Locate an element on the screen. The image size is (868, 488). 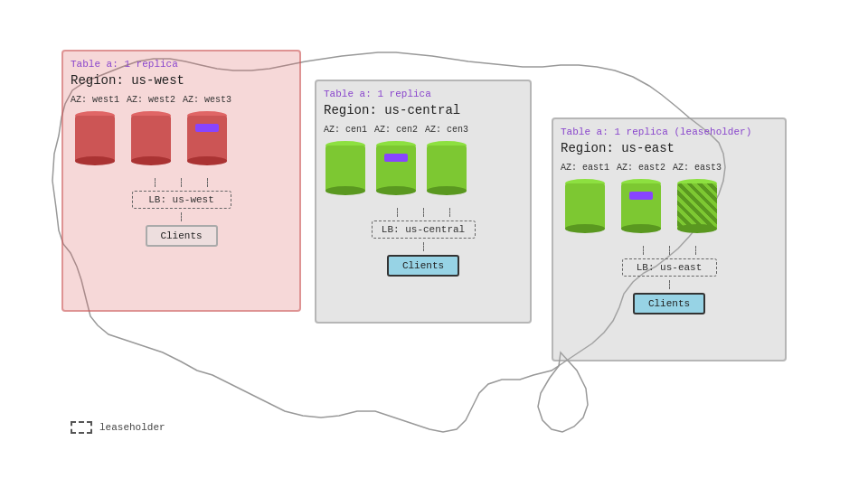
west-az2: AZ: west2 is located at coordinates (151, 132).